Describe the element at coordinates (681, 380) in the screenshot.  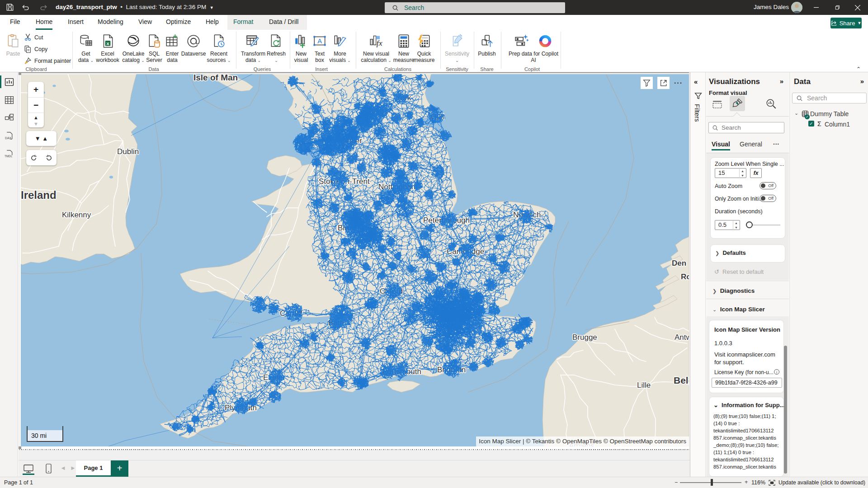
I see `svg-text: Belgi` at that location.